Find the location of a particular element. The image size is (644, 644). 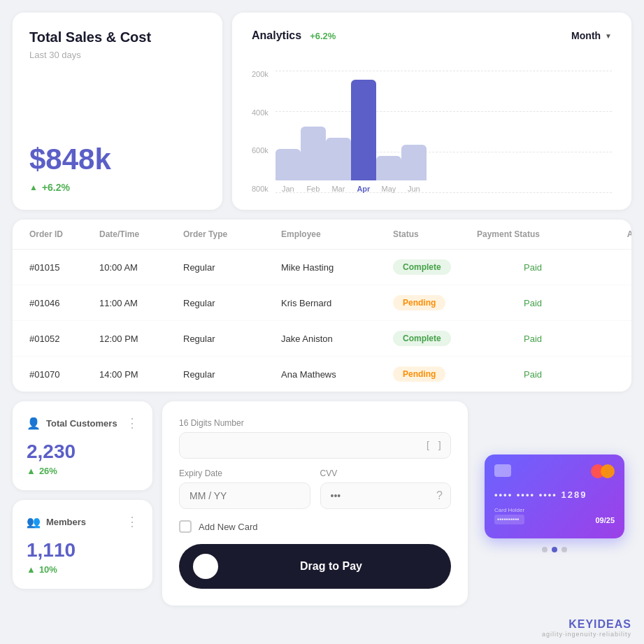

card-number-input is located at coordinates (315, 445).